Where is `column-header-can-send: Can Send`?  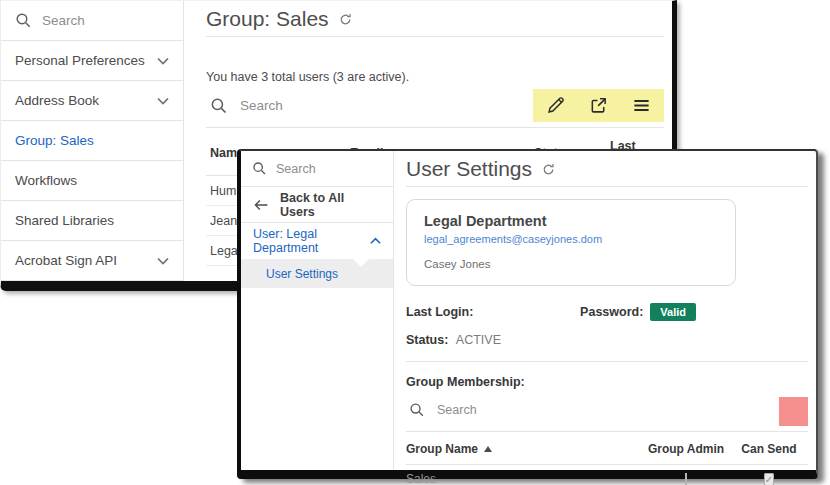 column-header-can-send: Can Send is located at coordinates (769, 449).